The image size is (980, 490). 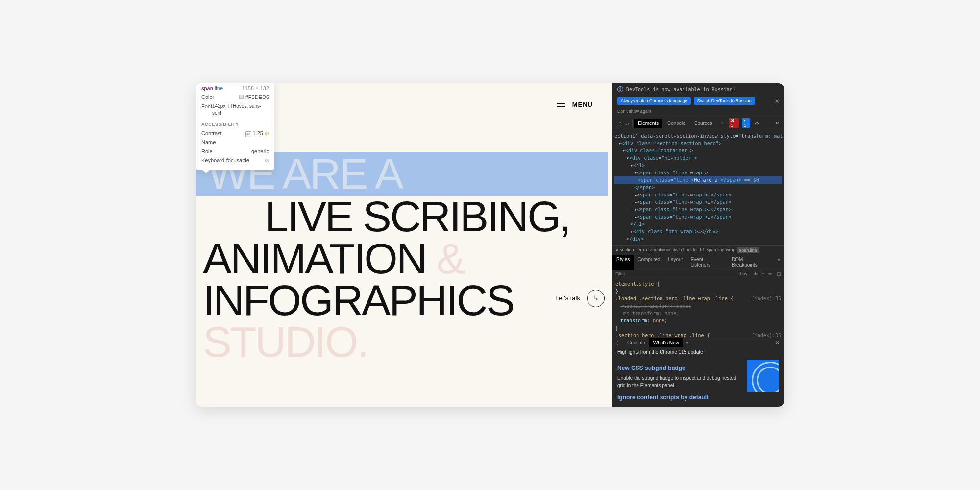 What do you see at coordinates (256, 88) in the screenshot?
I see `tooltip-dimensions: 1158 × 132` at bounding box center [256, 88].